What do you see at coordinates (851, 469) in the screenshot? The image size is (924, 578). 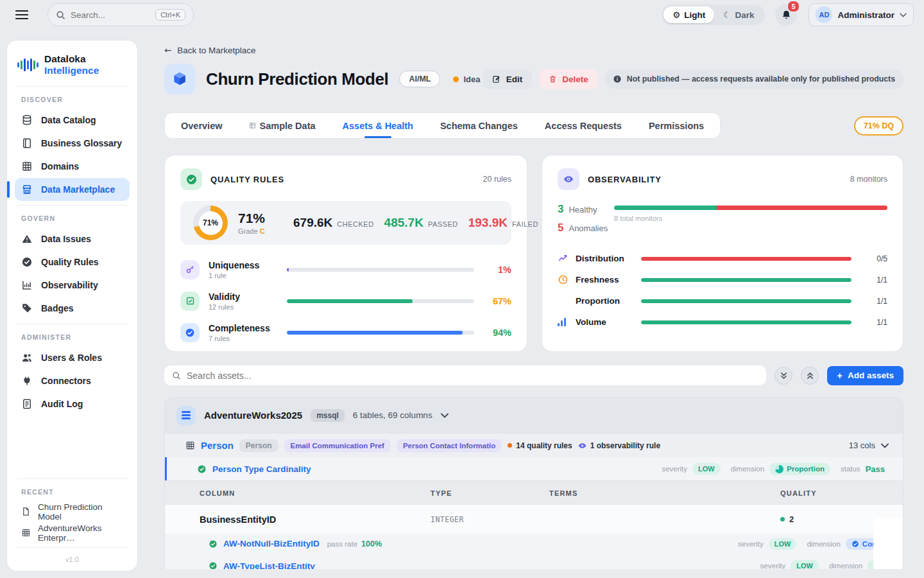 I see `status-label: status` at bounding box center [851, 469].